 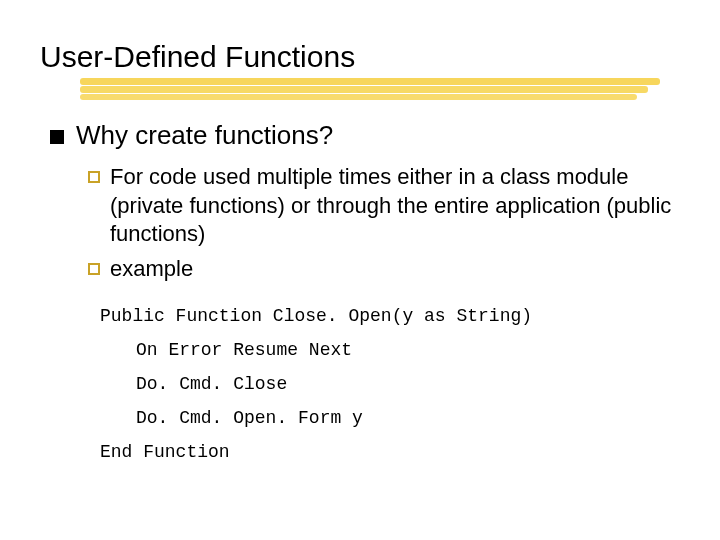 I want to click on section-heading: Why create functions?, so click(x=204, y=136).